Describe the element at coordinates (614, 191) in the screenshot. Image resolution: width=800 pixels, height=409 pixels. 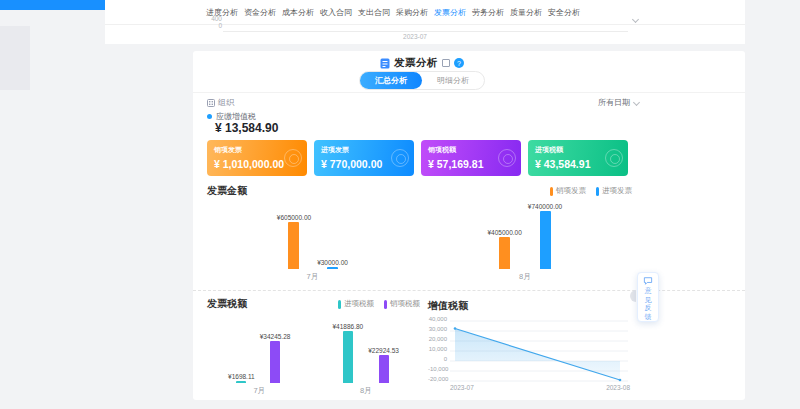
I see `legend-item: 进项发票` at that location.